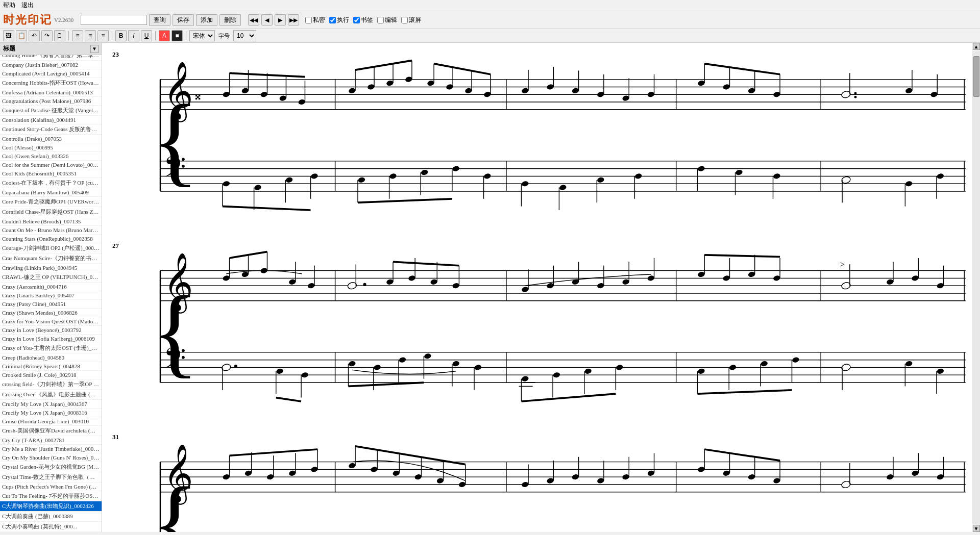 The height and width of the screenshot is (535, 980). I want to click on sidebar-item: Counting Stars (OneRepublic)_0002858, so click(51, 239).